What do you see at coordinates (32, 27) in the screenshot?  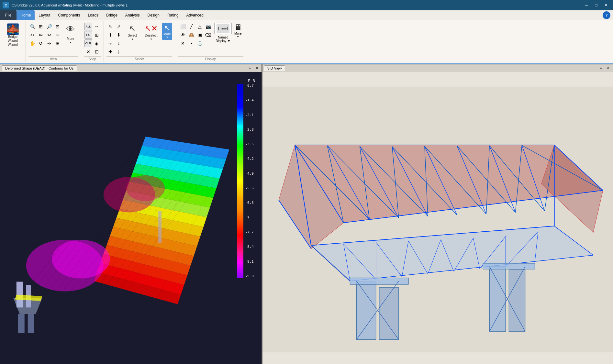 I see `zoom-in-button: 🔍` at bounding box center [32, 27].